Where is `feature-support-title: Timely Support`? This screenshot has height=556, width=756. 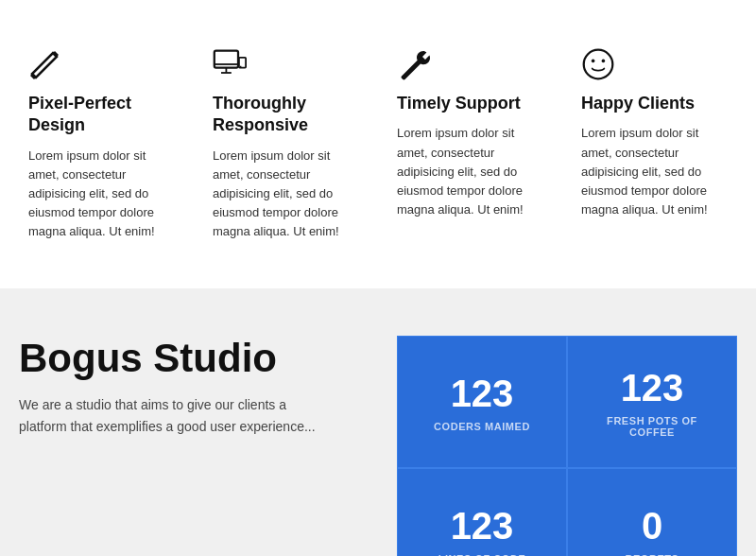
feature-support-title: Timely Support is located at coordinates (471, 104).